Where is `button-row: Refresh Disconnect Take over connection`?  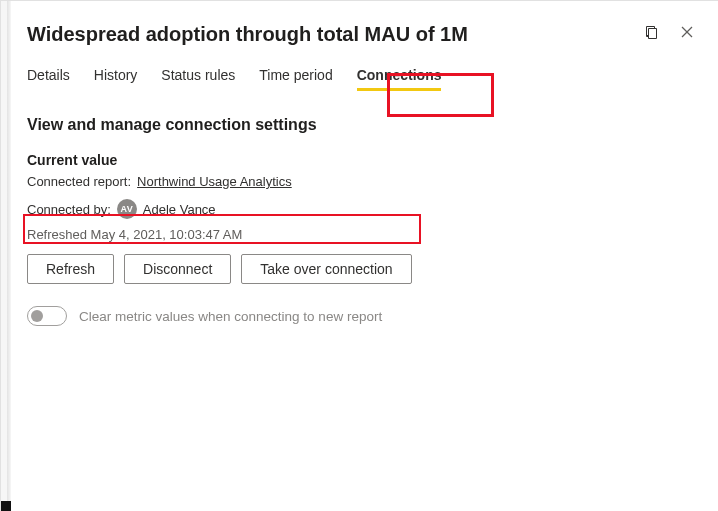 button-row: Refresh Disconnect Take over connection is located at coordinates (364, 269).